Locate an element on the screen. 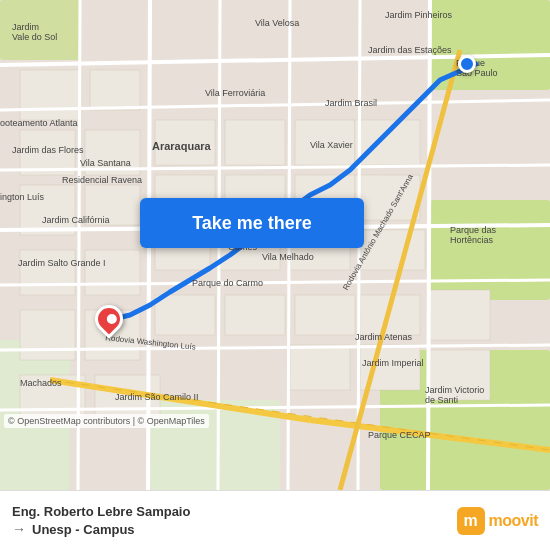 The image size is (550, 550). map-label-jardim-salto: Jardim Salto Grande I is located at coordinates (62, 263).